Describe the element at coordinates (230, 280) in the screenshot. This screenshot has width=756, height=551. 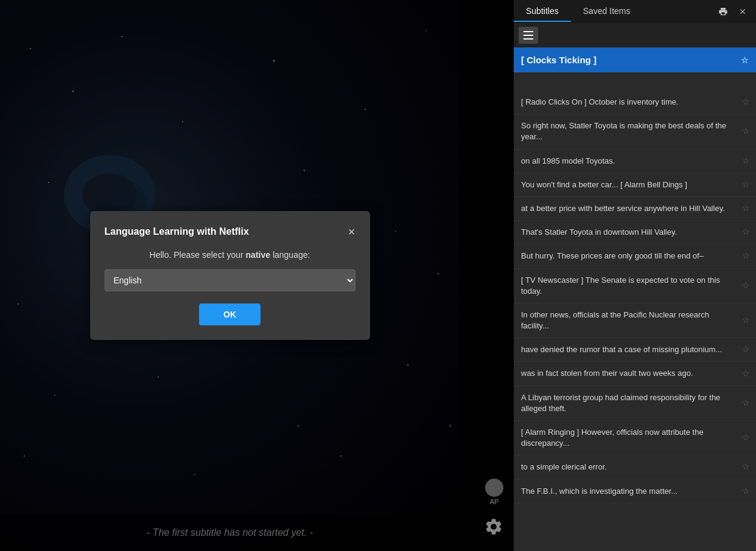
I see `language-select: EnglishSpanishFrenchGermanJapaneseChines…` at that location.